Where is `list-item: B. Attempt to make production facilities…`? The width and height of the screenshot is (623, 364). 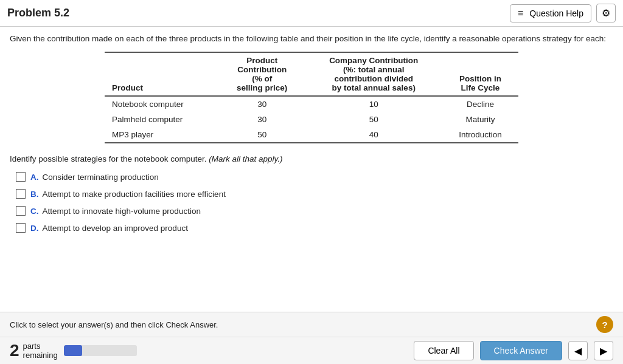
list-item: B. Attempt to make production facilities… is located at coordinates (315, 194).